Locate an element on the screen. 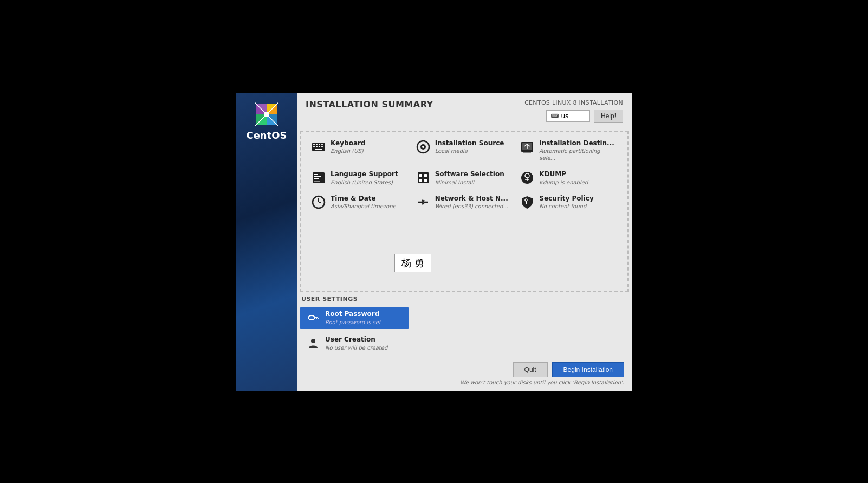  user-settings-section: USER SETTINGS Root Password Roo is located at coordinates (464, 325).